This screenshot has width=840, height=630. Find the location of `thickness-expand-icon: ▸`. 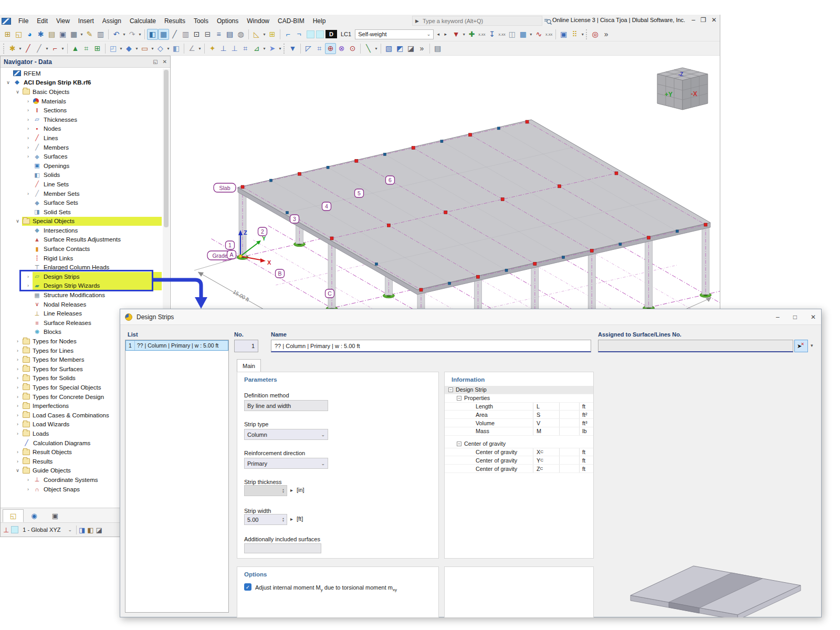

thickness-expand-icon: ▸ is located at coordinates (292, 490).